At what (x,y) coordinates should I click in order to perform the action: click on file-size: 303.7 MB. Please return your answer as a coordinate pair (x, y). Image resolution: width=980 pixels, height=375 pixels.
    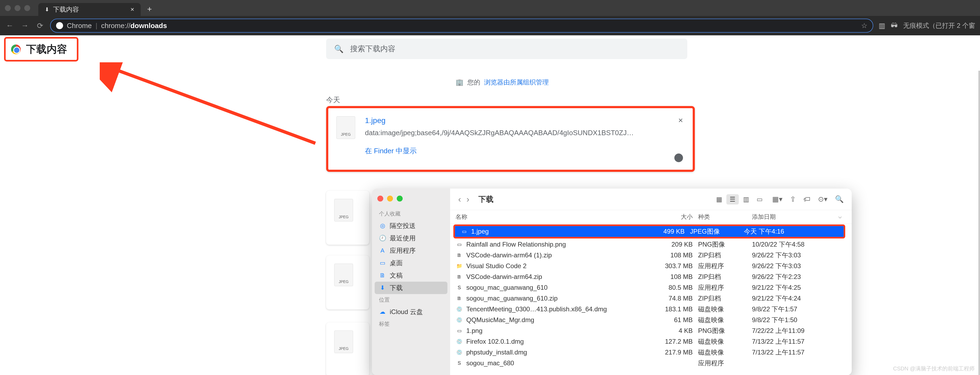
    Looking at the image, I should click on (675, 266).